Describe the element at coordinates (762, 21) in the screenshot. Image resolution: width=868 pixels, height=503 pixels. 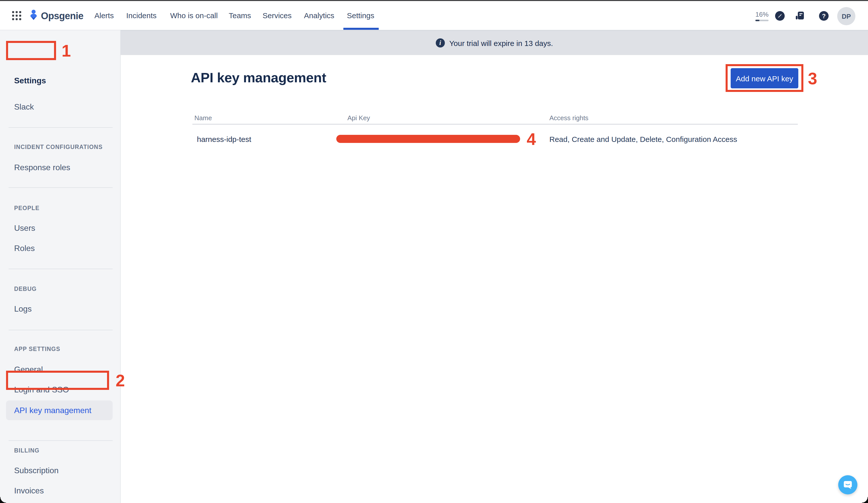
I see `usage-progress-track` at that location.